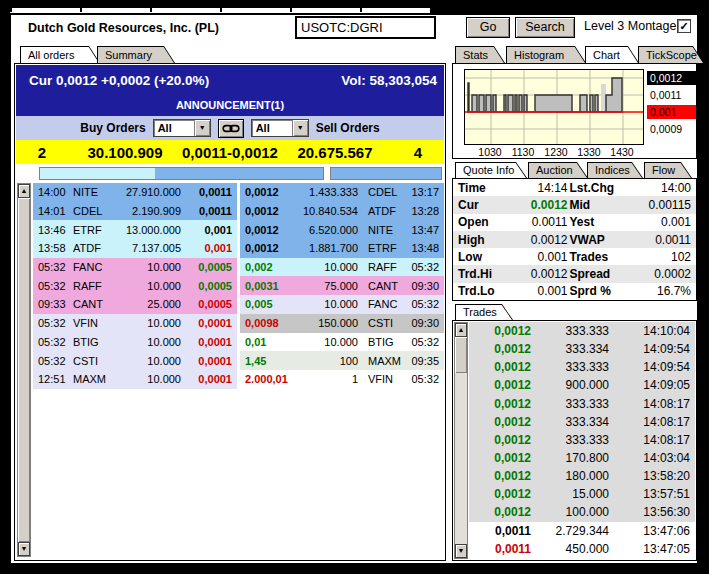 The width and height of the screenshot is (709, 574). Describe the element at coordinates (125, 152) in the screenshot. I see `bid-size: 30.100.909` at that location.